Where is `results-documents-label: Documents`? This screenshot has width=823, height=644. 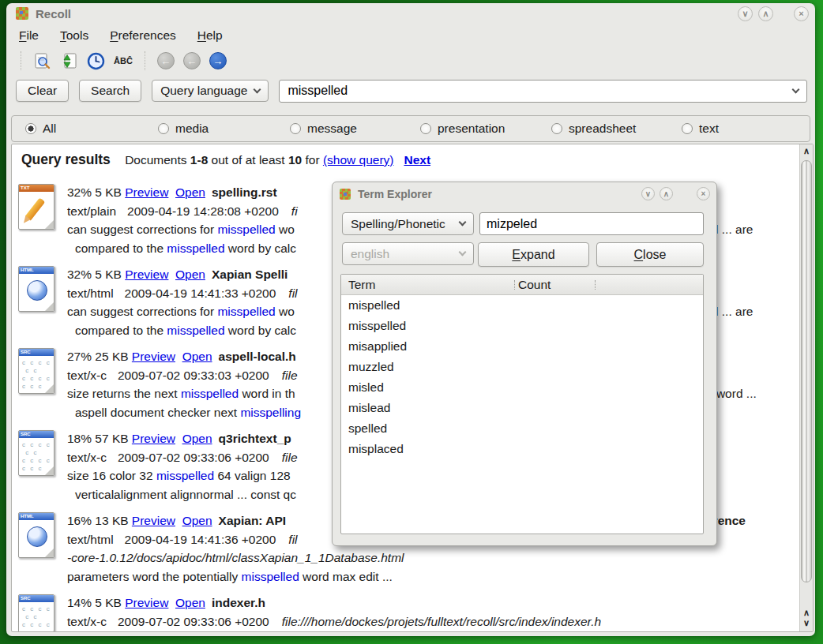
results-documents-label: Documents is located at coordinates (156, 159).